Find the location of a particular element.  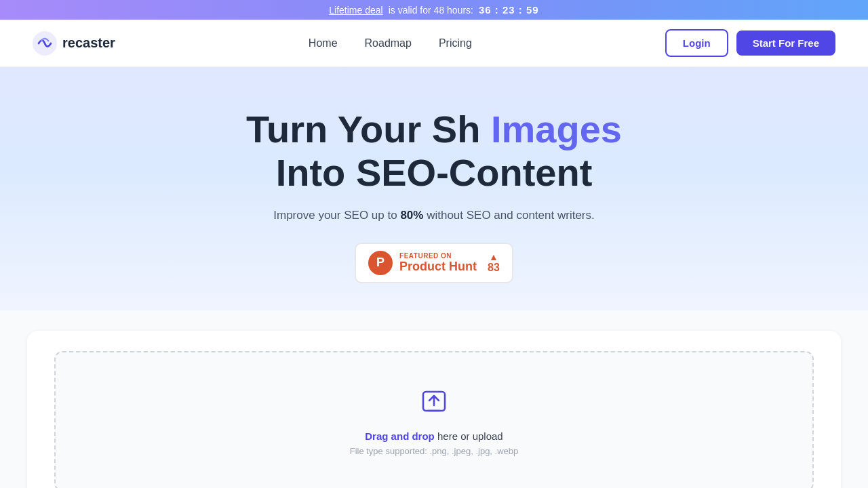

ph-name: Product Hunt is located at coordinates (438, 267).